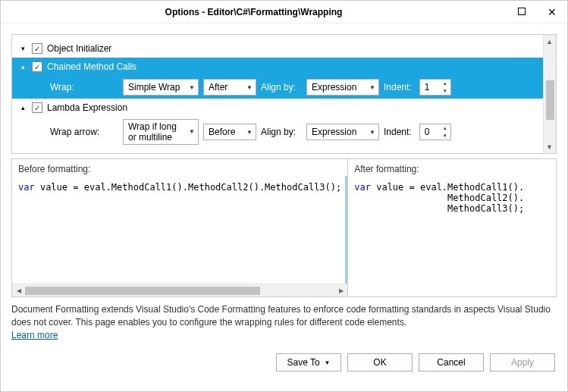  I want to click on code-text: MethodCall2()., so click(439, 198).